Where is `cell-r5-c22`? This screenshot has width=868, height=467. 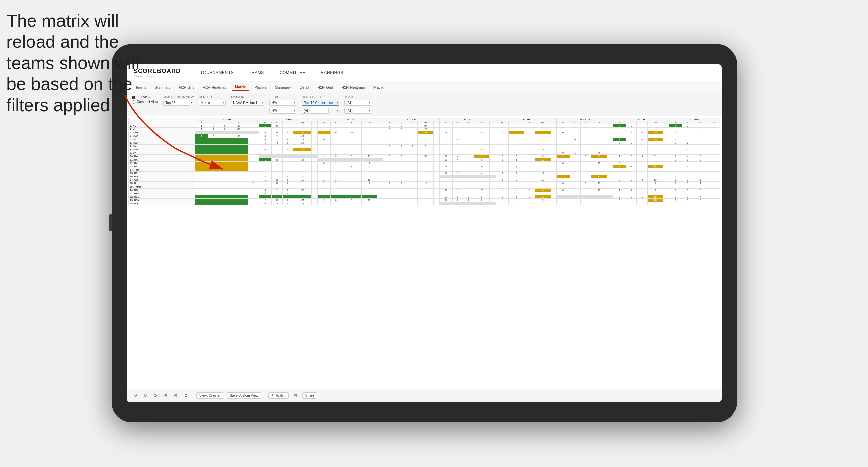
cell-r5-c22 is located at coordinates (468, 143).